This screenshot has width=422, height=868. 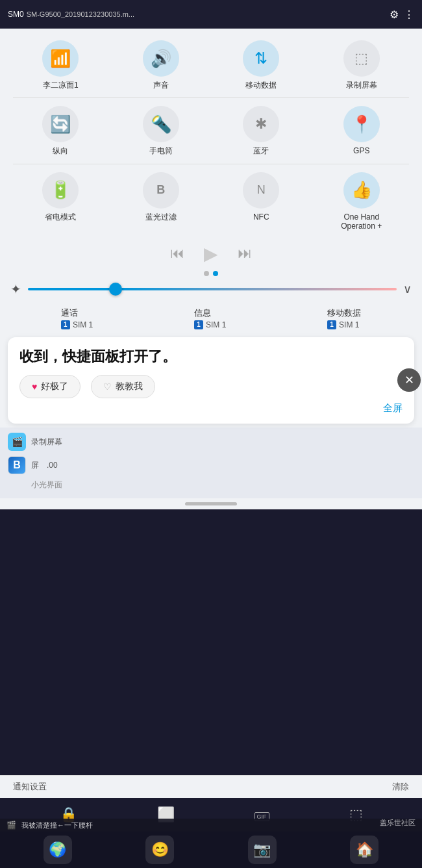 What do you see at coordinates (261, 124) in the screenshot?
I see `bluetooth-icon-wrap: ✱` at bounding box center [261, 124].